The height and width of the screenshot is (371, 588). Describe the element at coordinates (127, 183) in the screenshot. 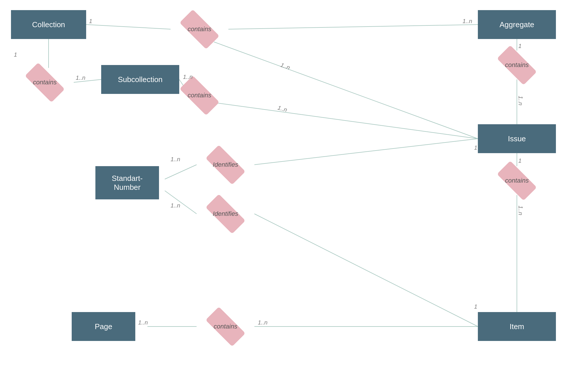

I see `entity-standart-number: Standart-Number` at that location.